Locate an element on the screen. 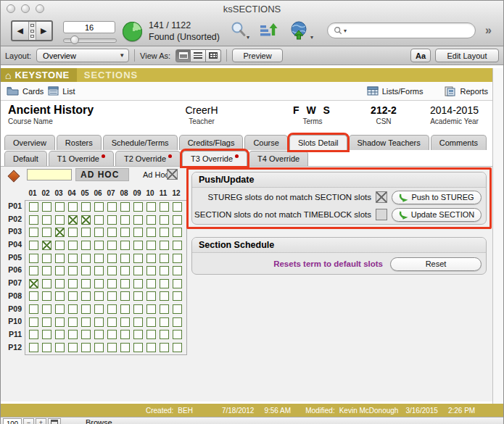  tab-rosters: Rosters is located at coordinates (79, 142).